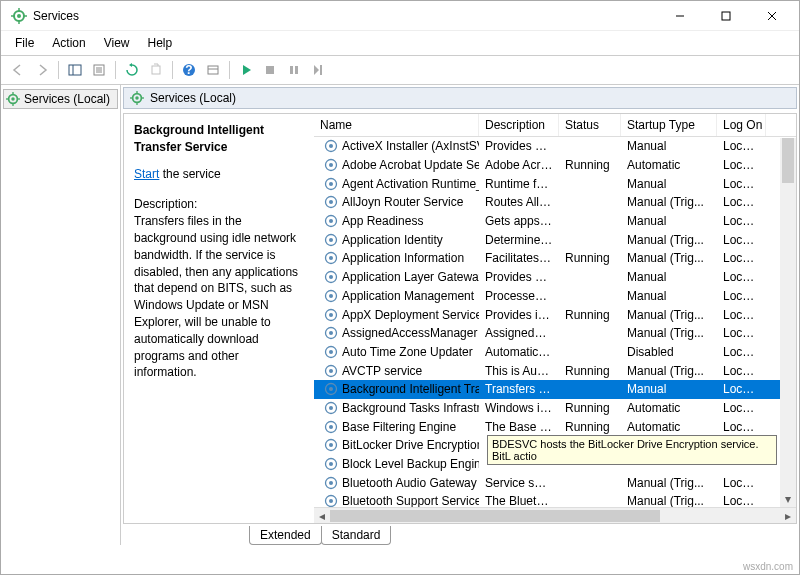  Describe the element at coordinates (117, 43) in the screenshot. I see `menu-view: View` at that location.